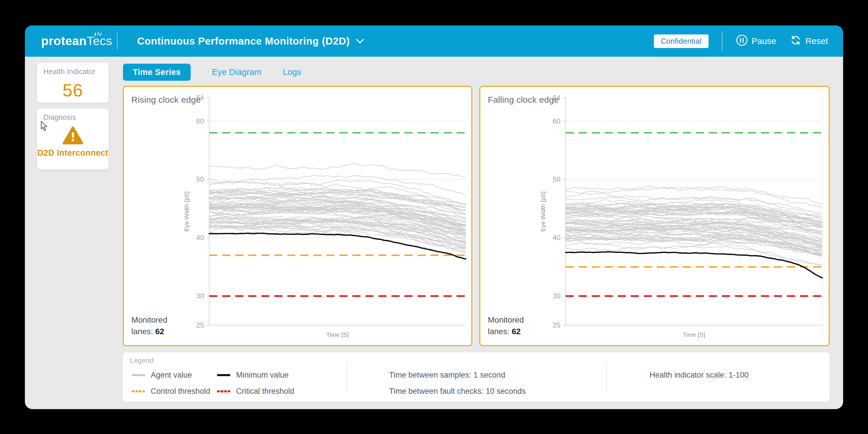 The height and width of the screenshot is (434, 868). Describe the element at coordinates (237, 72) in the screenshot. I see `tab-eye-diagram: Eye Diagram` at that location.